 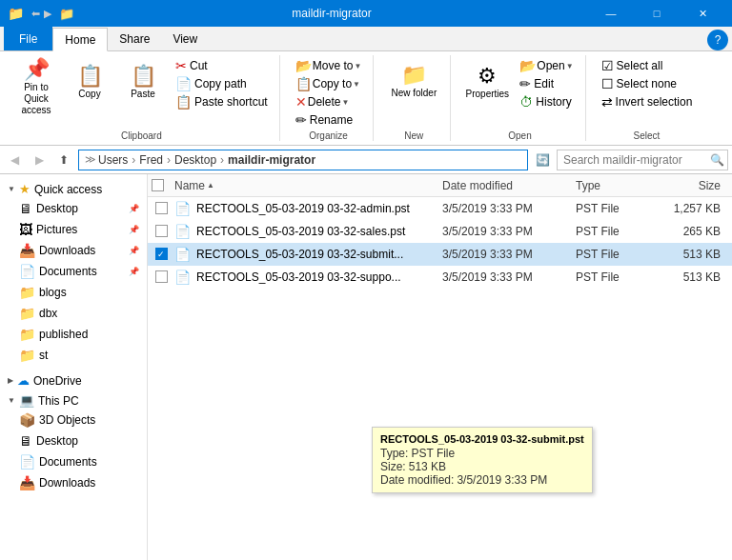 I want to click on sidebar-item-blogs: 📁 blogs, so click(x=73, y=292).